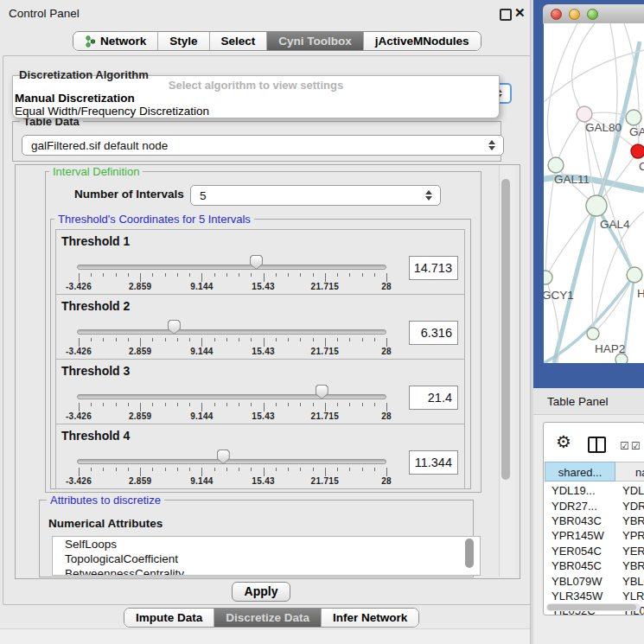 This screenshot has height=644, width=644. Describe the element at coordinates (520, 13) in the screenshot. I see `close-icon: ✕` at that location.